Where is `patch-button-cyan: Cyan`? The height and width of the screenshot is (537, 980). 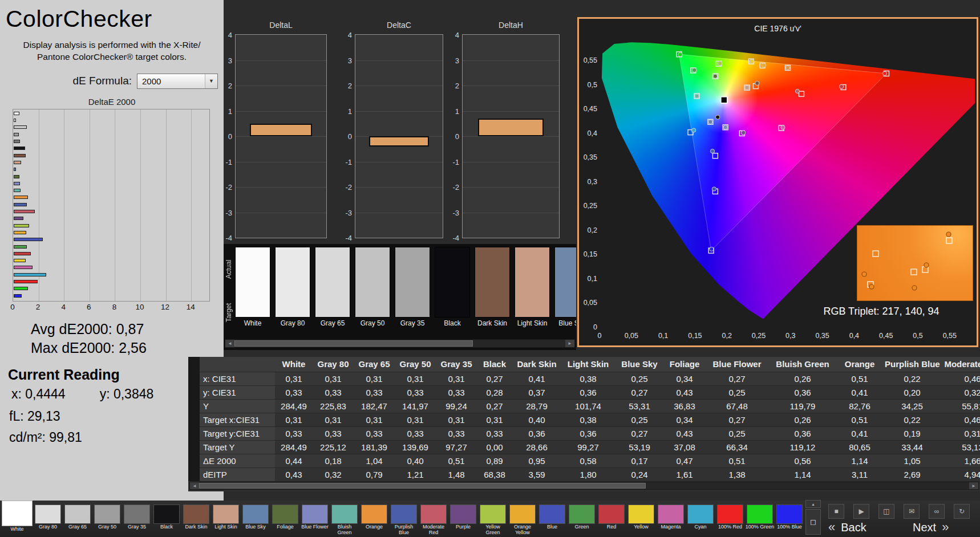
patch-button-cyan: Cyan is located at coordinates (700, 519).